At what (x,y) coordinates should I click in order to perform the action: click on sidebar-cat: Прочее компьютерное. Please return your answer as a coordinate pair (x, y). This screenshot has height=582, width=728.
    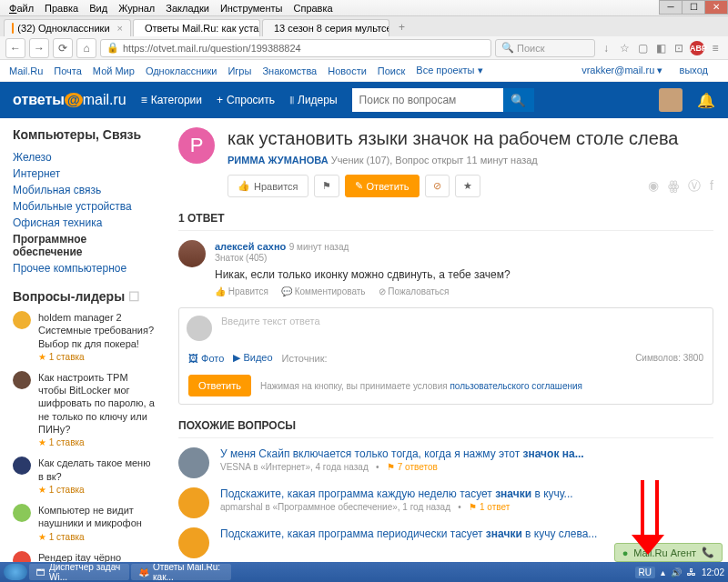
    Looking at the image, I should click on (84, 268).